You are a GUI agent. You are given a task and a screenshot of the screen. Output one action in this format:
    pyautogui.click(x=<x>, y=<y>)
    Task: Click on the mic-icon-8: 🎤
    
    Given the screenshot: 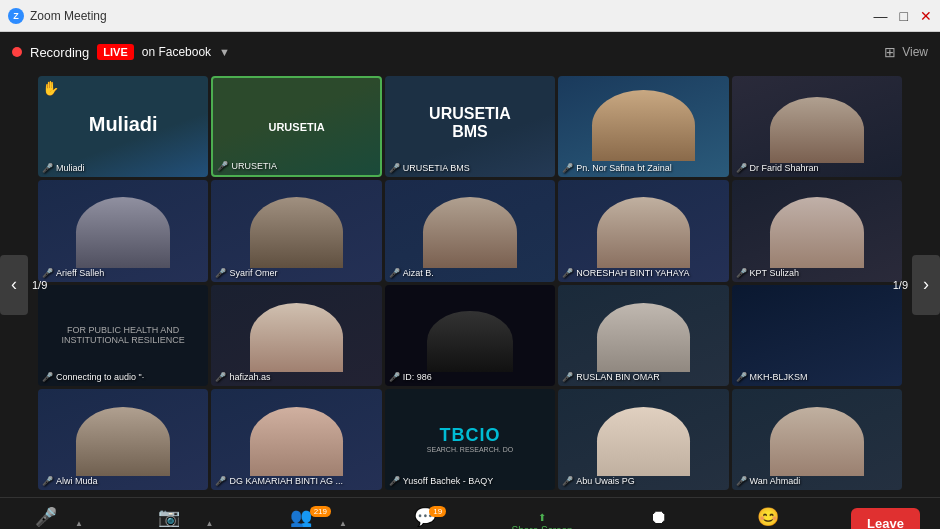 What is the action you would take?
    pyautogui.click(x=394, y=273)
    